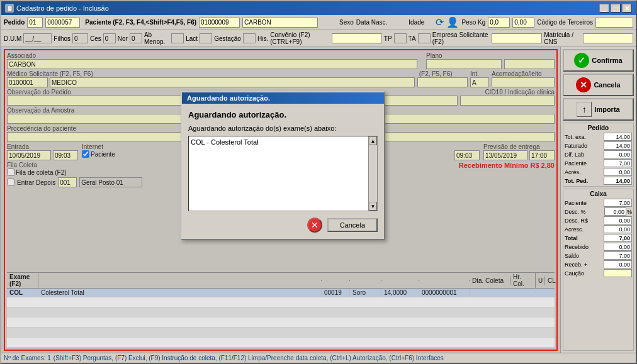  What do you see at coordinates (283, 174) in the screenshot?
I see `modal-list: COL - Colesterol Total ▲ ▼` at bounding box center [283, 174].